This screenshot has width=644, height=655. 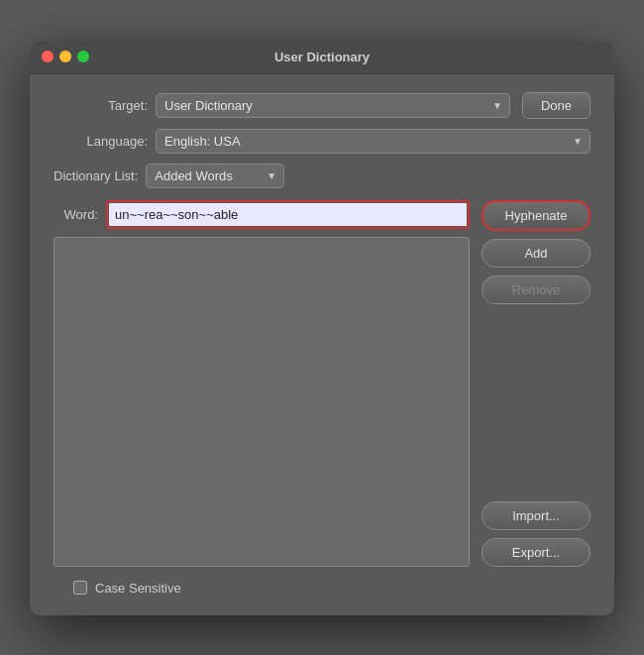 I want to click on dictionary-list-row: Dictionary List: Added Words ▼, so click(x=322, y=176).